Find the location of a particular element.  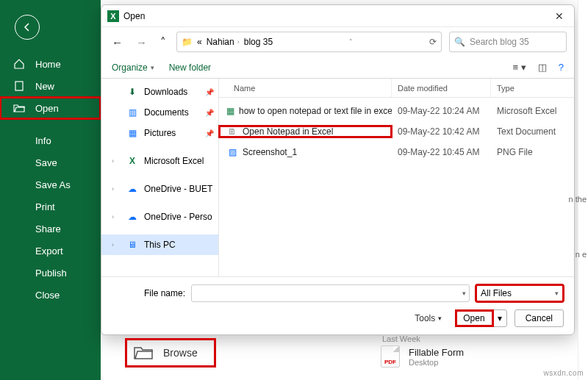

excel-icon: X is located at coordinates (132, 161).